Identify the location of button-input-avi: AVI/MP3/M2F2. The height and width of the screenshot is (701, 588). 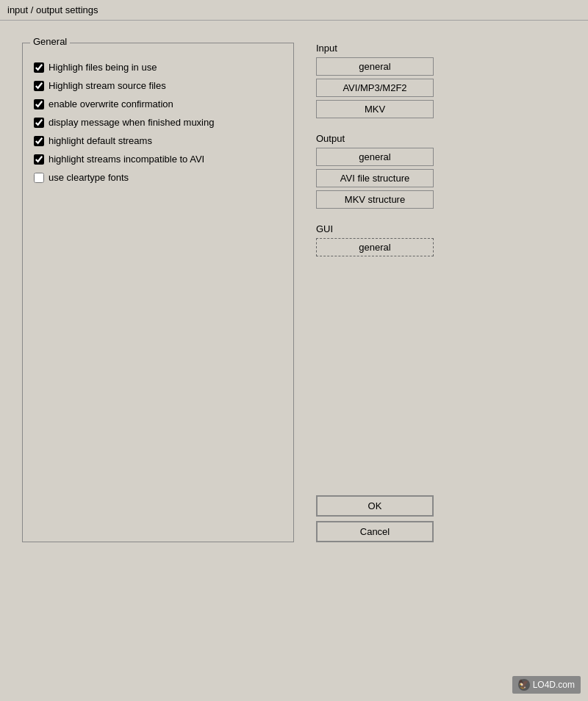
(375, 88).